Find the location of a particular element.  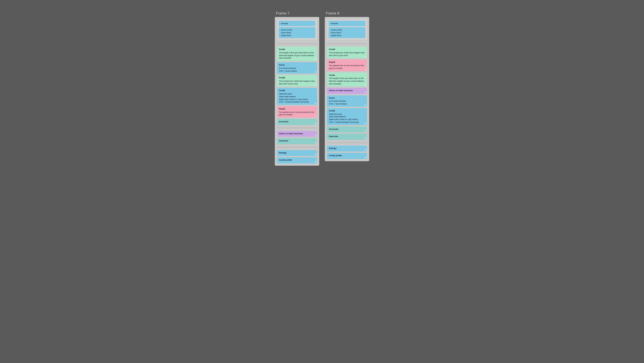

frame-wrapper-frame8: Frame 8HeaderScore (LIVE) Score band Lat… is located at coordinates (347, 86).